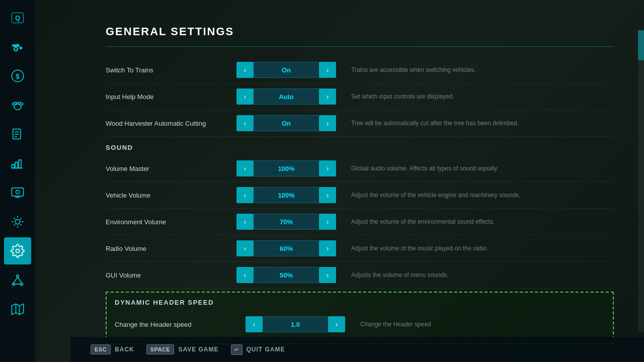  What do you see at coordinates (266, 349) in the screenshot?
I see `quit-label: QUIT GAME` at bounding box center [266, 349].